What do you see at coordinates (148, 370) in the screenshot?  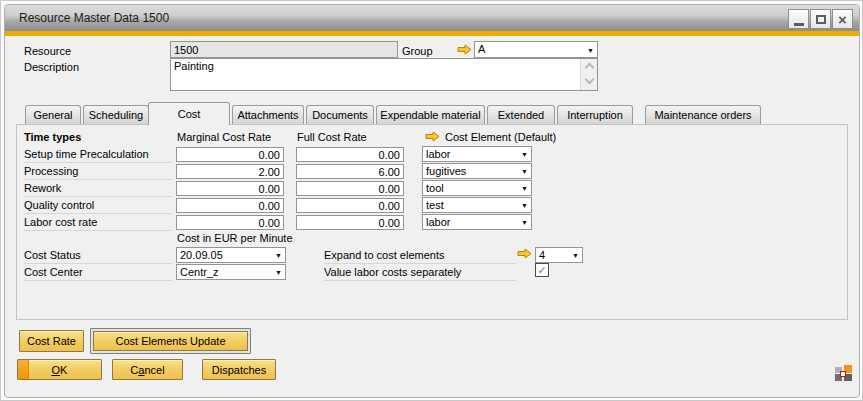 I see `cancel-button: Cancel` at bounding box center [148, 370].